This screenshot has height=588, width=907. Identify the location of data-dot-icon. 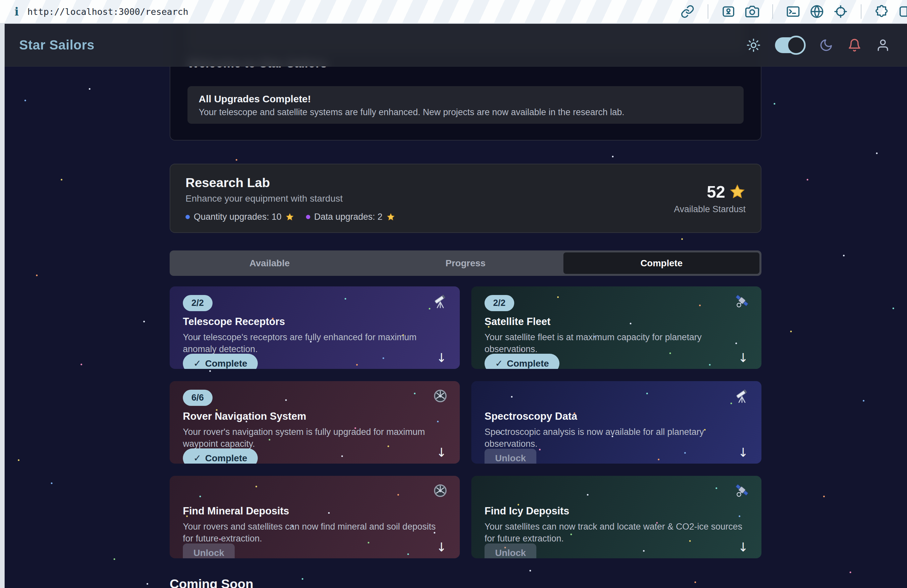
(308, 217).